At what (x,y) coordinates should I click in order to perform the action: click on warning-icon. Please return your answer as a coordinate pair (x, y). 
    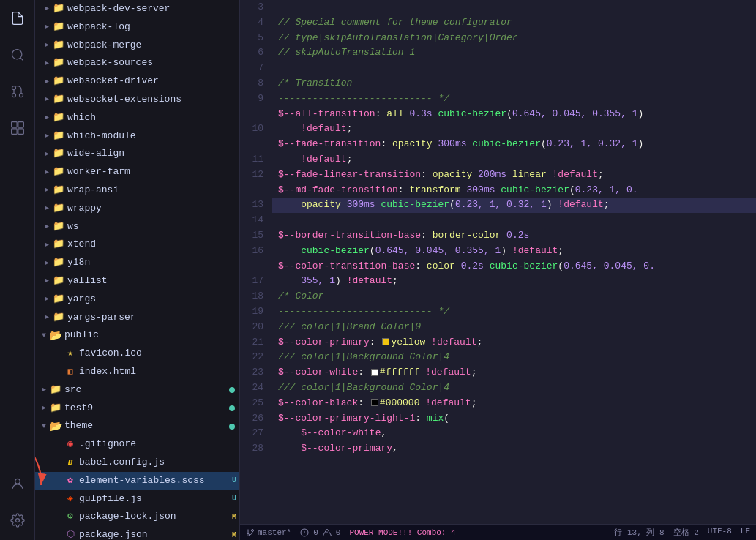
    Looking at the image, I should click on (327, 533).